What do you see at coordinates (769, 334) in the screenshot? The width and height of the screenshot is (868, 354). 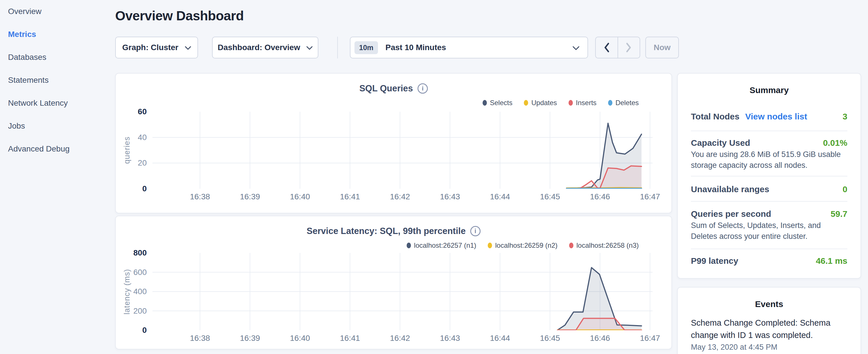 I see `event-list-item: Schema Change Completed: Schema change w…` at bounding box center [769, 334].